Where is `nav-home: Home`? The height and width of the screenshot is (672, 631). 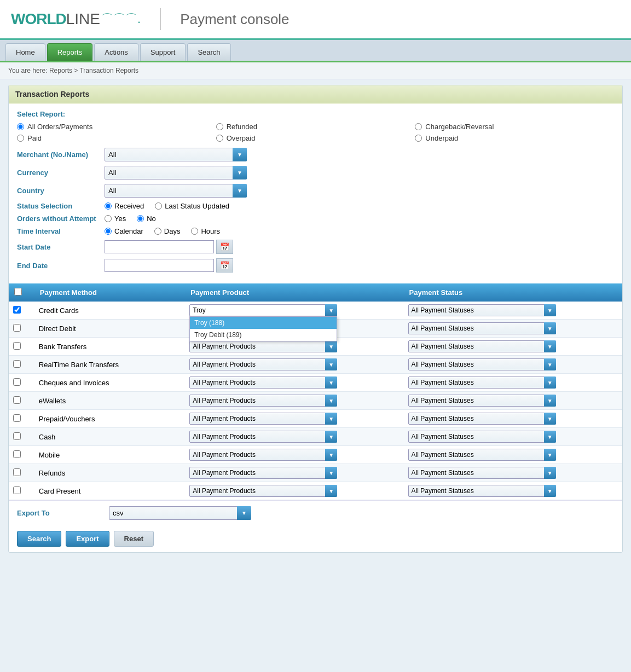 nav-home: Home is located at coordinates (25, 52).